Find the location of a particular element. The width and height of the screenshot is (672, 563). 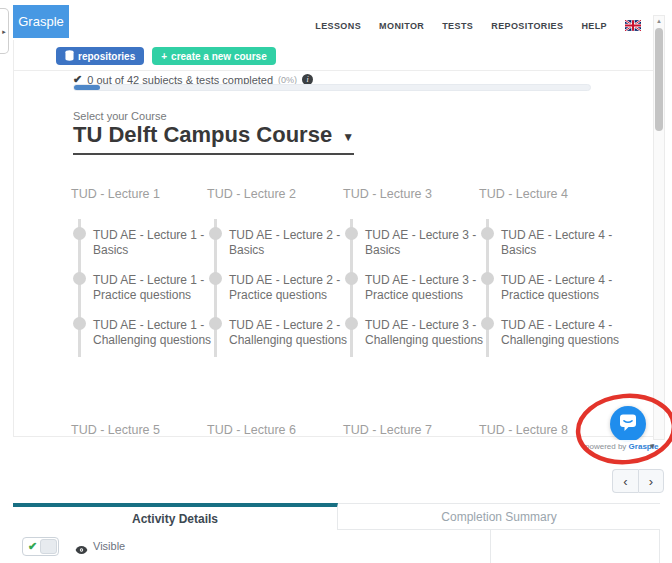

subject-link: TUD AE - Lecture 3 - Basics is located at coordinates (426, 243).